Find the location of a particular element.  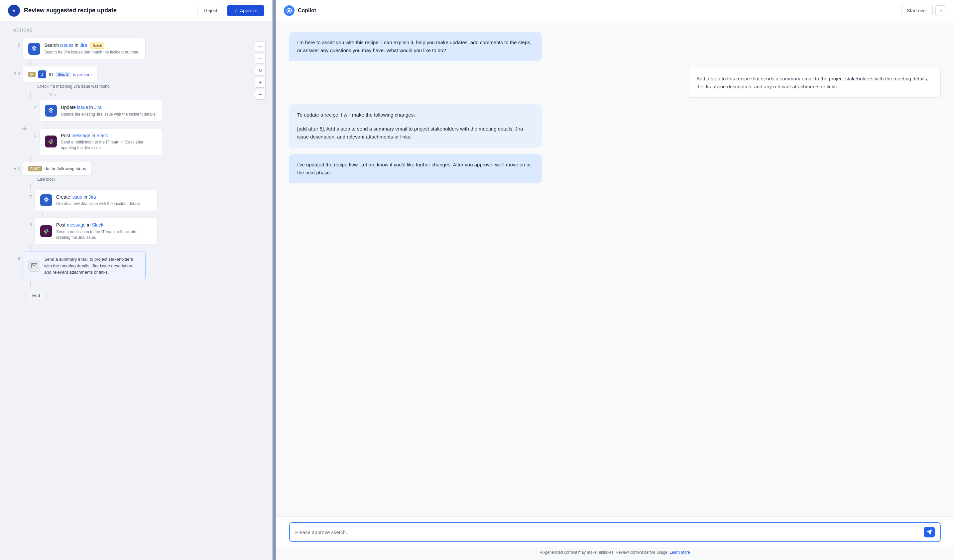

step-5-message-link: message is located at coordinates (81, 135).